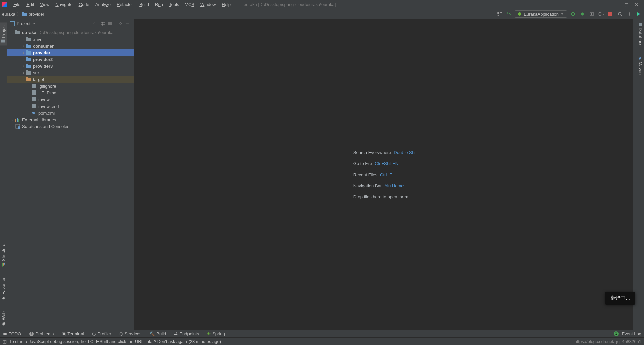  I want to click on chevron-down-icon: ⌄, so click(13, 33).